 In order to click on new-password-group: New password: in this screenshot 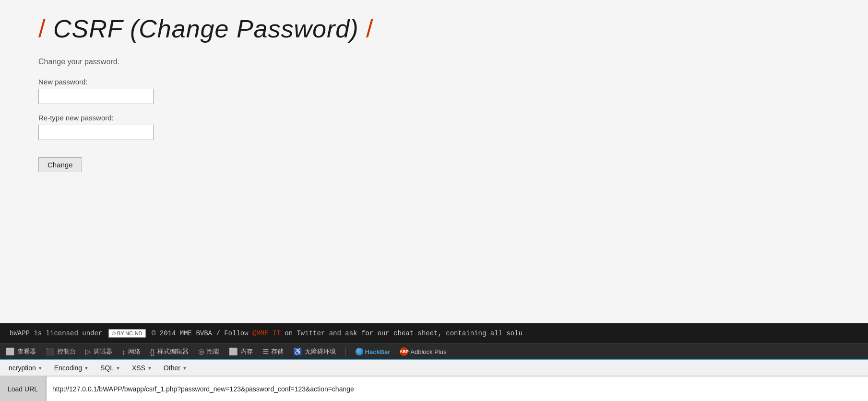, I will do `click(434, 91)`.